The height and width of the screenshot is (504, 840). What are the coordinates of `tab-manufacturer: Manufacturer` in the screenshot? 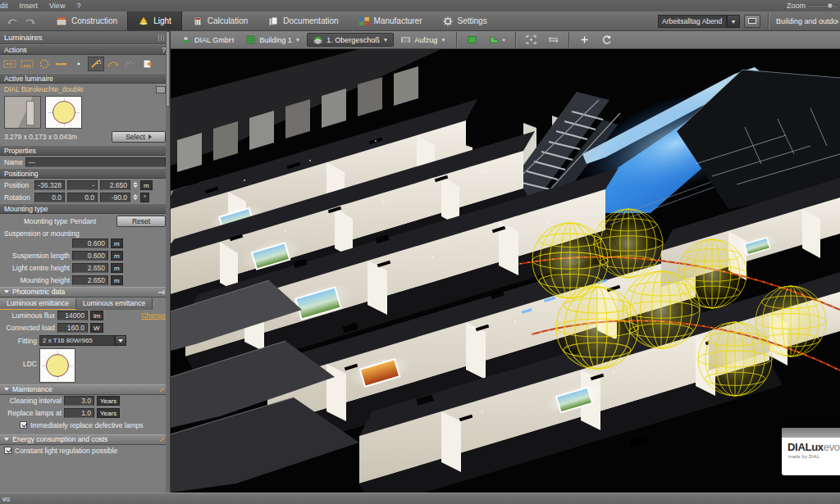 It's located at (390, 21).